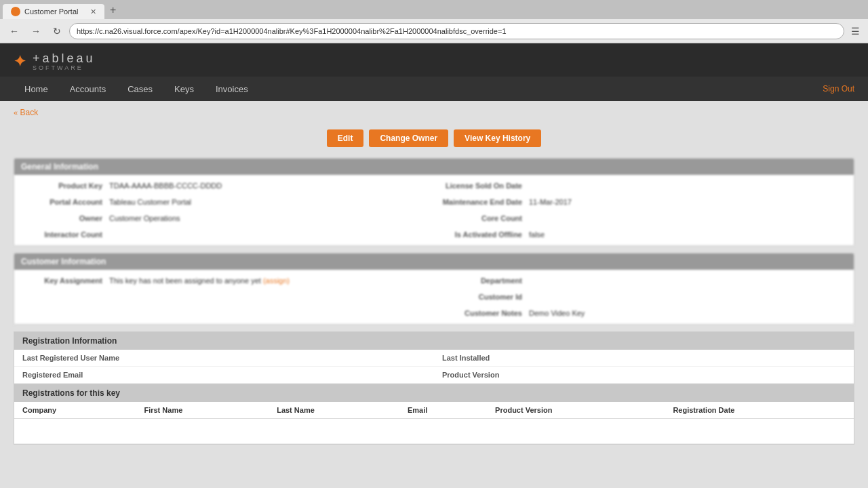 The image size is (868, 488). What do you see at coordinates (434, 89) in the screenshot?
I see `nav-bar: Home Accounts Cases Keys Invoices Sign O…` at bounding box center [434, 89].